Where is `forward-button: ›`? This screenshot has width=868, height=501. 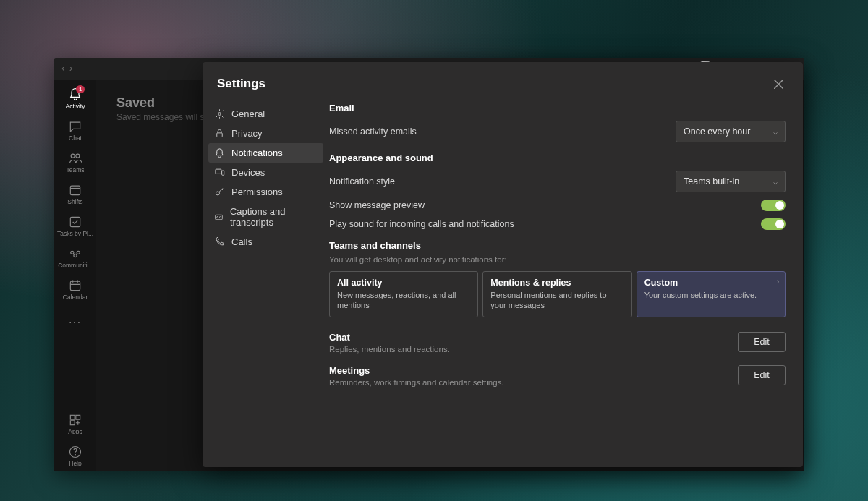 forward-button: › is located at coordinates (71, 68).